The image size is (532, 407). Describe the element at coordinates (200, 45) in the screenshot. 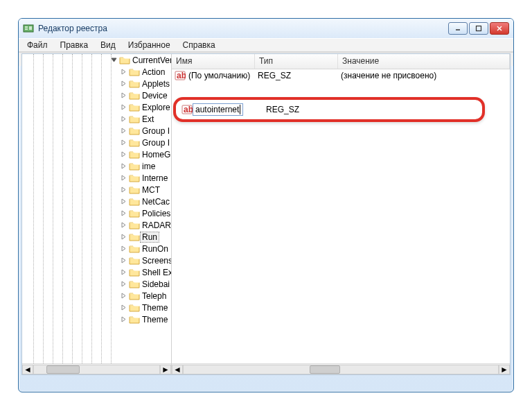

I see `menu-help: Справка` at that location.